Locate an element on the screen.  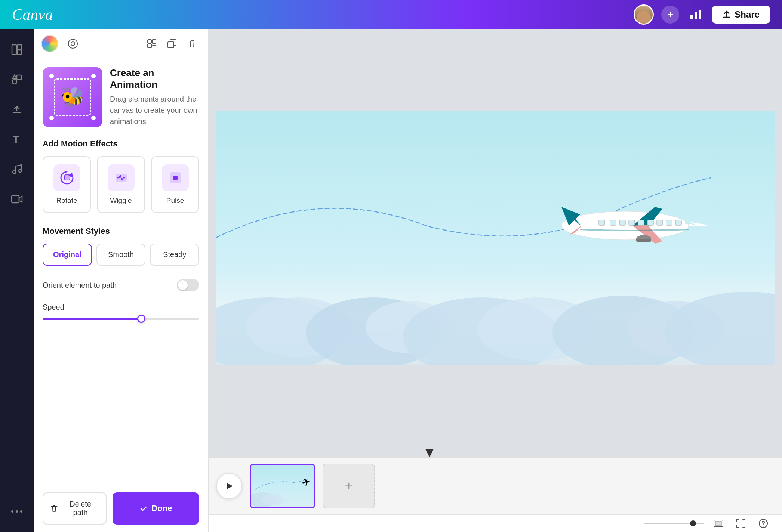
speed-section: Speed is located at coordinates (121, 312).